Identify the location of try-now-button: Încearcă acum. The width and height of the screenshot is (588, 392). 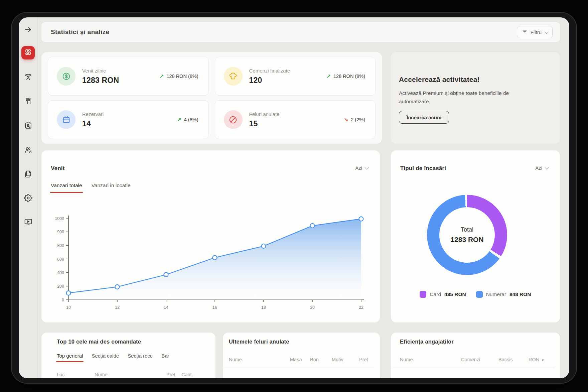
(424, 117).